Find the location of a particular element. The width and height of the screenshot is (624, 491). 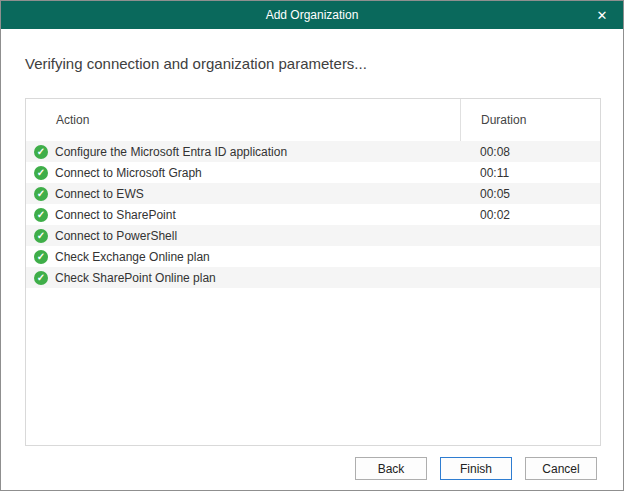

action-label: Connect to SharePoint is located at coordinates (116, 215).